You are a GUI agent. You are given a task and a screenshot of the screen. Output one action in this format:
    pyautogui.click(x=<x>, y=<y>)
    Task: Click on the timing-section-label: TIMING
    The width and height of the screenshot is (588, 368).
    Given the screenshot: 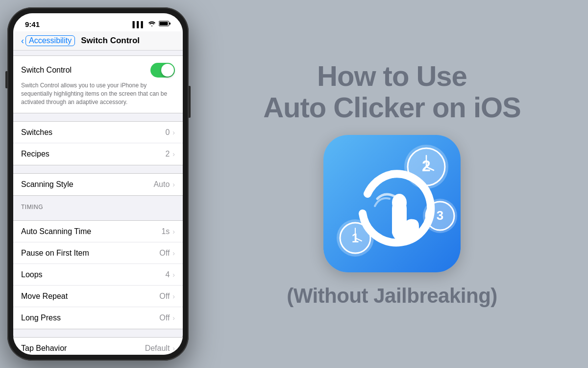 What is the action you would take?
    pyautogui.click(x=98, y=207)
    